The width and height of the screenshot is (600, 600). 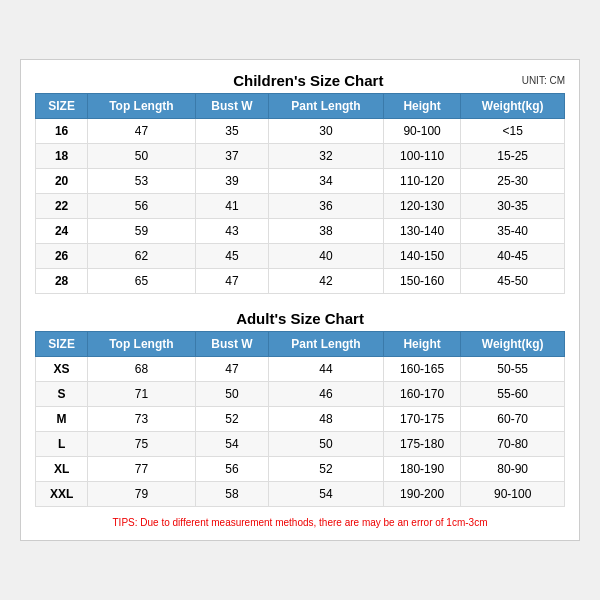 What do you see at coordinates (422, 494) in the screenshot?
I see `table-cell: 190-200` at bounding box center [422, 494].